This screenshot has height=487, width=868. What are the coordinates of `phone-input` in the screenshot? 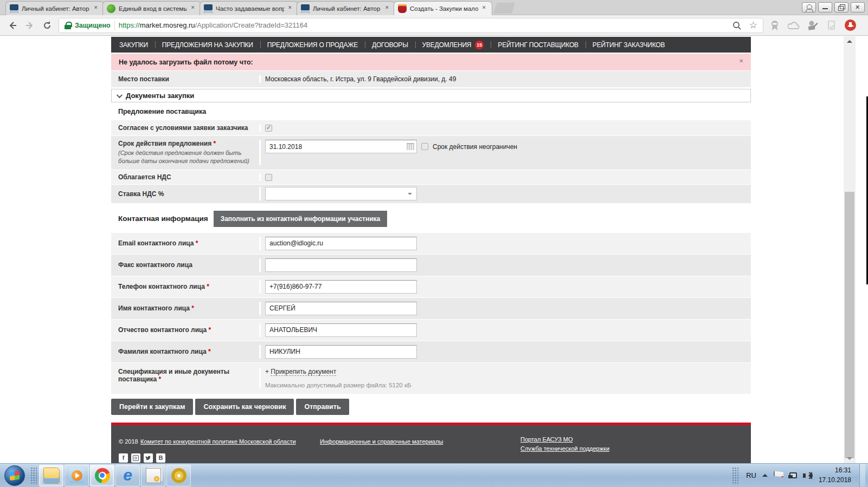 It's located at (341, 287).